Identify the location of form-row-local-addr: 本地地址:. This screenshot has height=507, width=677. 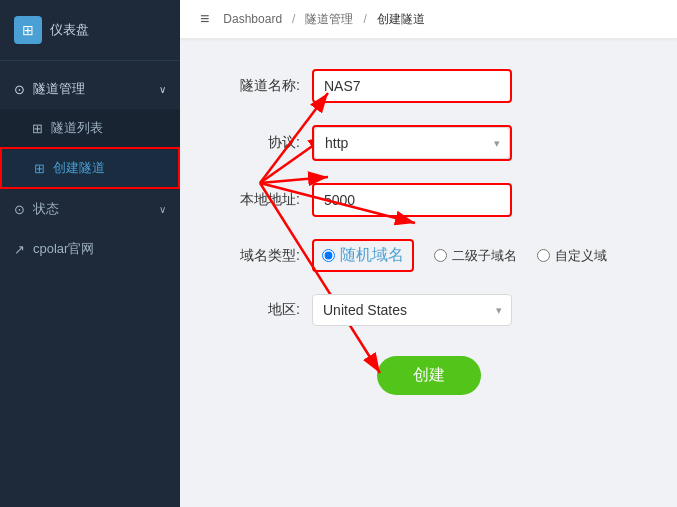
(428, 200).